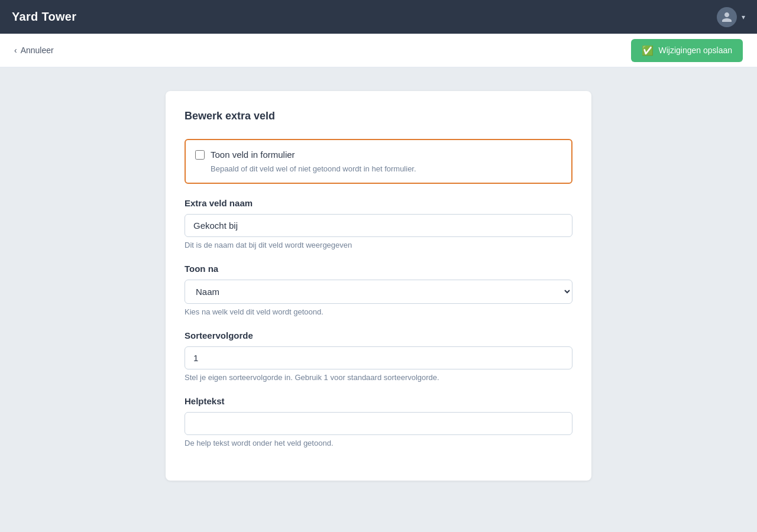  I want to click on app-header: Yard Tower ▾, so click(378, 17).